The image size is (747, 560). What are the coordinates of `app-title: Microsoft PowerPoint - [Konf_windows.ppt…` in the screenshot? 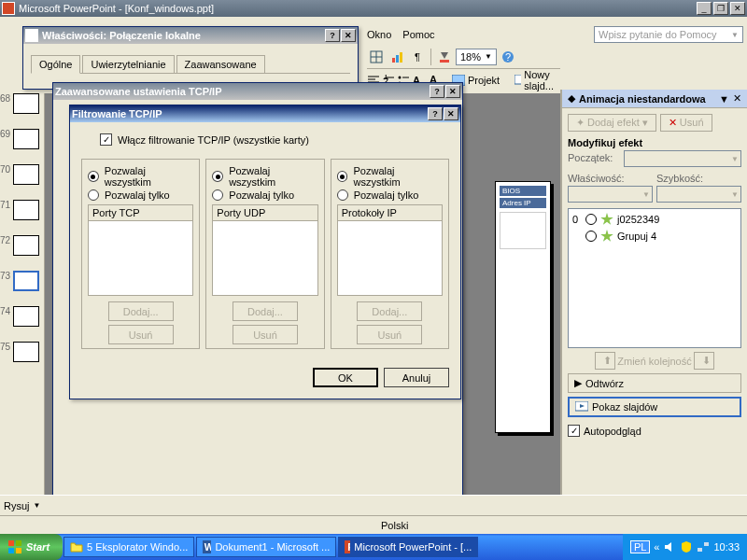 It's located at (116, 8).